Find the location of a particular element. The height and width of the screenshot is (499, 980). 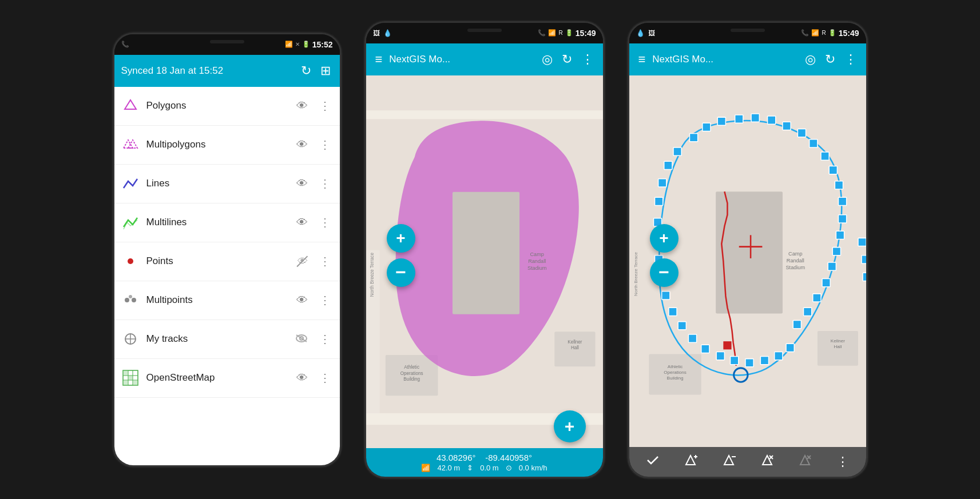

layer-dots-tracks: ⋮ is located at coordinates (325, 339).